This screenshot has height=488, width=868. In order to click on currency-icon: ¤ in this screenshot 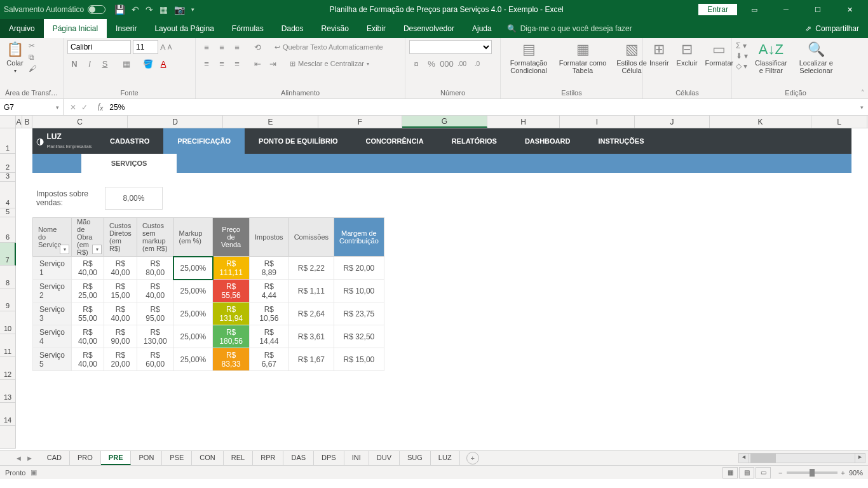, I will do `click(416, 64)`.